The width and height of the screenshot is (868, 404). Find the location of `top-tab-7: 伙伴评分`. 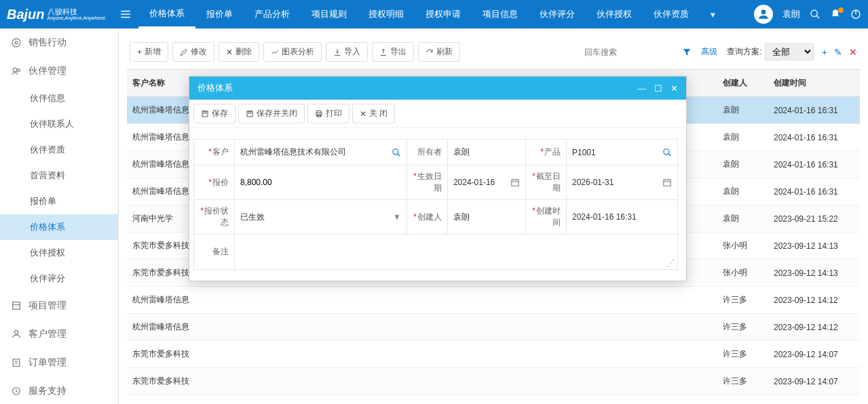

top-tab-7: 伙伴评分 is located at coordinates (557, 14).